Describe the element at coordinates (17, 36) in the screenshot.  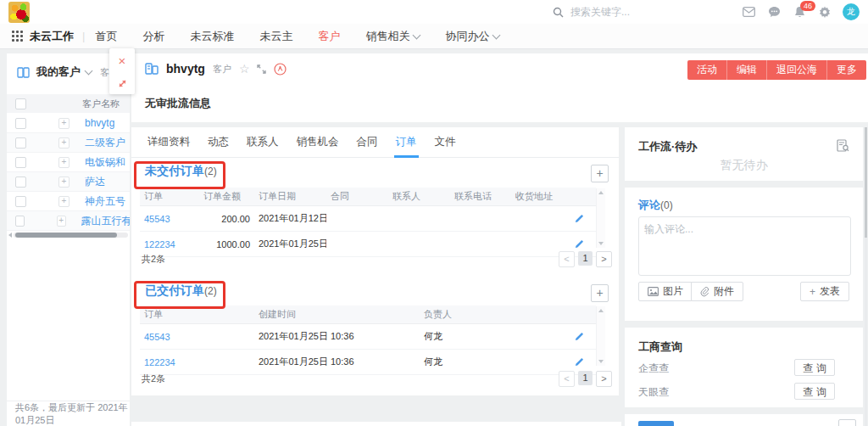
I see `app-grid-icon` at that location.